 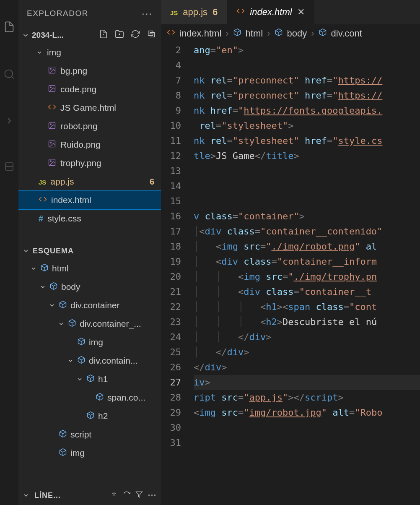 I want to click on search-icon, so click(x=9, y=75).